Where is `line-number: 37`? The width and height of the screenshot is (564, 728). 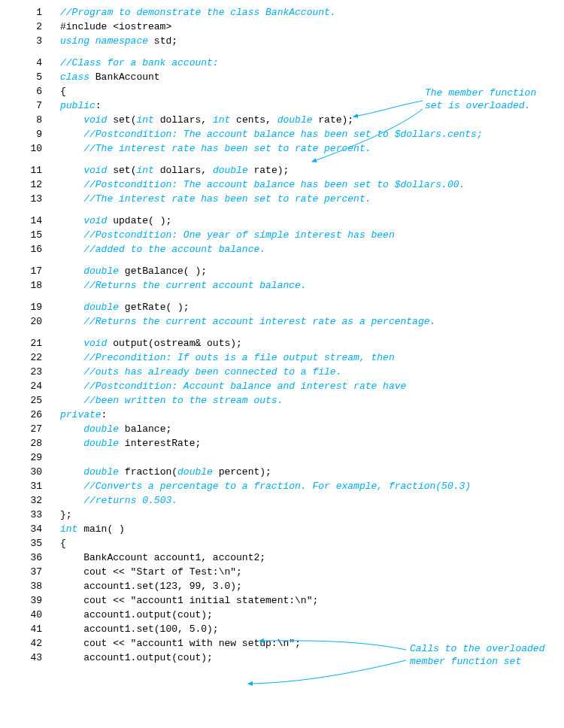
line-number: 37 is located at coordinates (30, 572).